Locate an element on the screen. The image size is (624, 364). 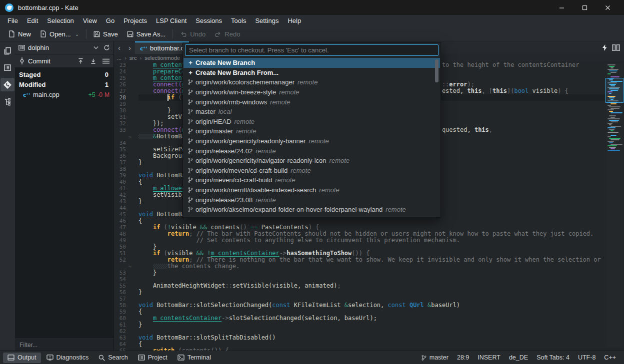
commit-button: Commit is located at coordinates (39, 61).